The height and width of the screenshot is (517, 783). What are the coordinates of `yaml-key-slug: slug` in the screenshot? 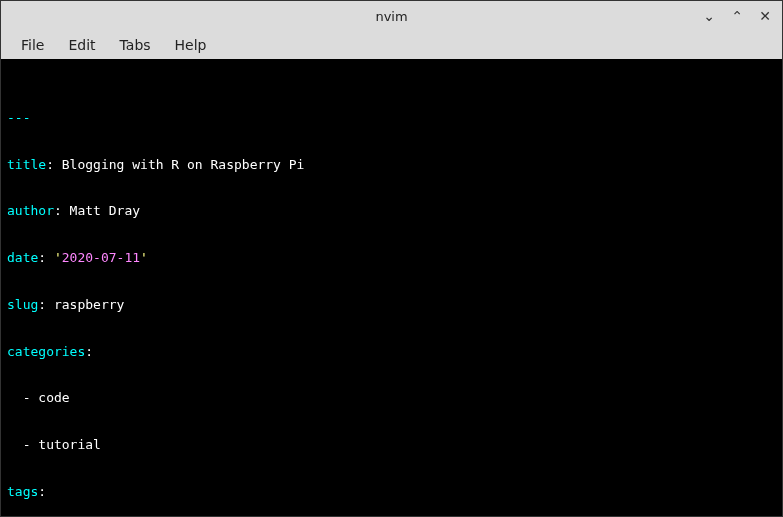 It's located at (22, 304).